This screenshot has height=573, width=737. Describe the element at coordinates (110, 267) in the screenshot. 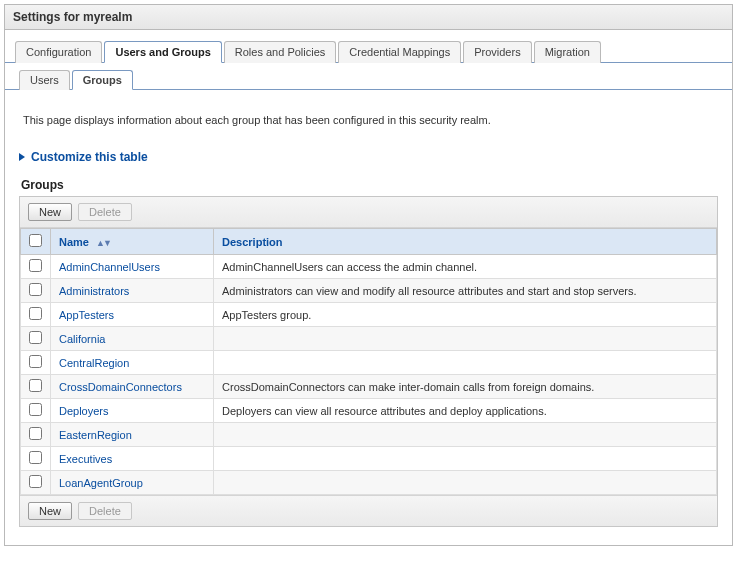

I see `group-link: AdminChannelUsers` at that location.